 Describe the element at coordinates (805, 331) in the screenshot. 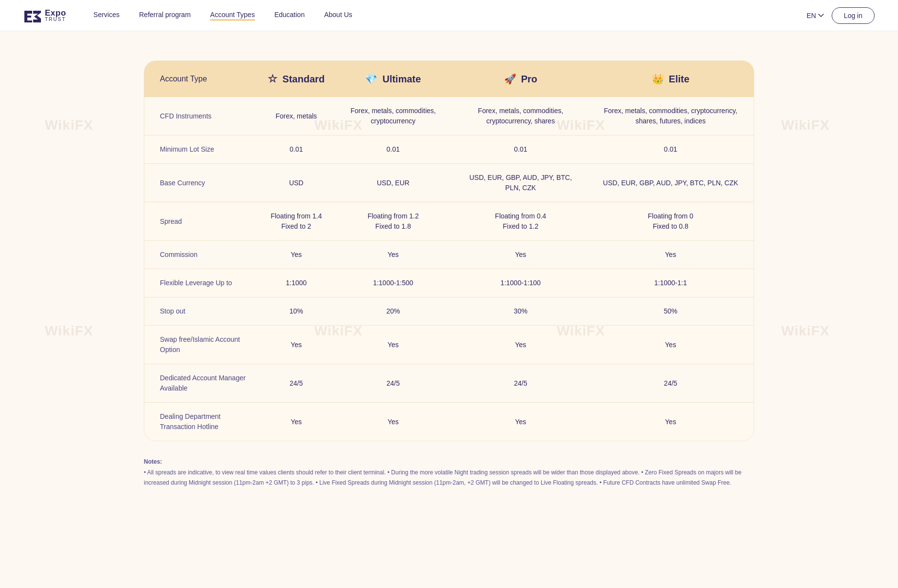

I see `watermark-8: WikiFX` at that location.